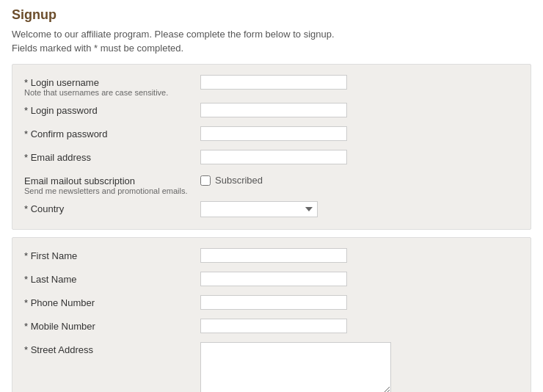  Describe the element at coordinates (205, 181) in the screenshot. I see `subscribed-checkbox` at that location.